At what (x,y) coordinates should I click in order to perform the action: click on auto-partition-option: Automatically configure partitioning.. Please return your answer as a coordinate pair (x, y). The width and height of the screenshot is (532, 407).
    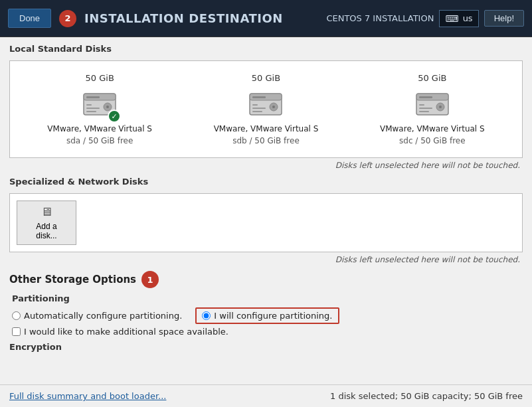
    Looking at the image, I should click on (97, 316).